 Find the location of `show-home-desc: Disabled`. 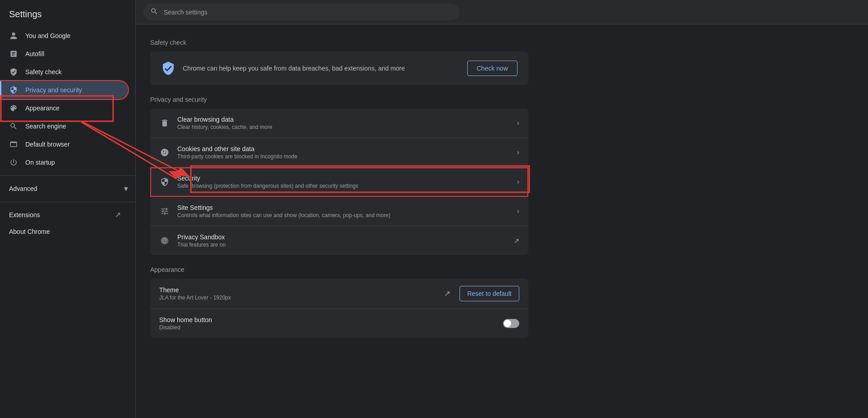

show-home-desc: Disabled is located at coordinates (327, 328).